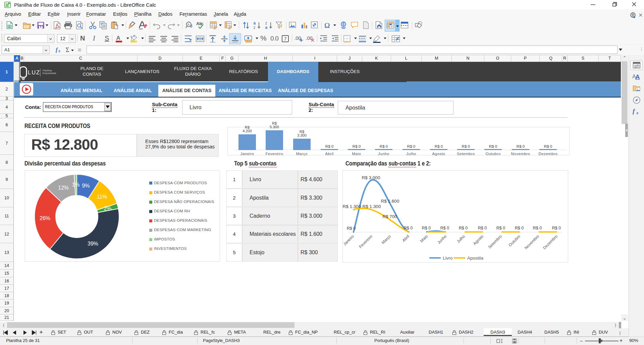 The width and height of the screenshot is (644, 345). What do you see at coordinates (638, 76) in the screenshot?
I see `svg-text: A` at bounding box center [638, 76].